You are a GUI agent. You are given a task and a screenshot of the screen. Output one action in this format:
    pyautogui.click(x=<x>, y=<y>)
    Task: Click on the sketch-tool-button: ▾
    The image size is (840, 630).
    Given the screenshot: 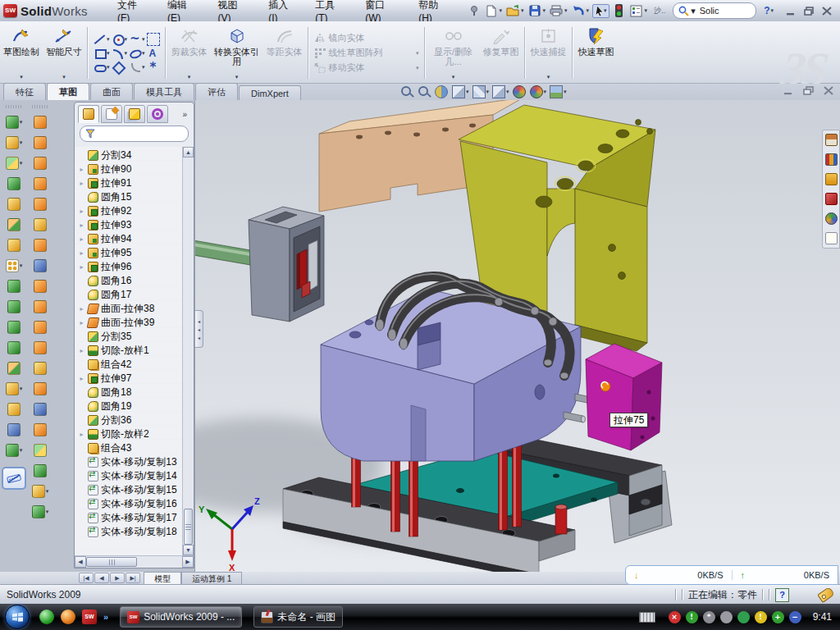 What is the action you would take?
    pyautogui.click(x=120, y=39)
    